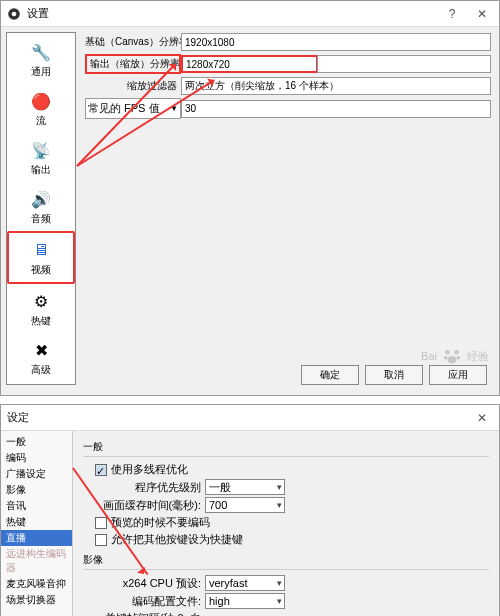 This screenshot has height=616, width=500. What do you see at coordinates (245, 487) in the screenshot?
I see `priority-select: 一般` at bounding box center [245, 487].